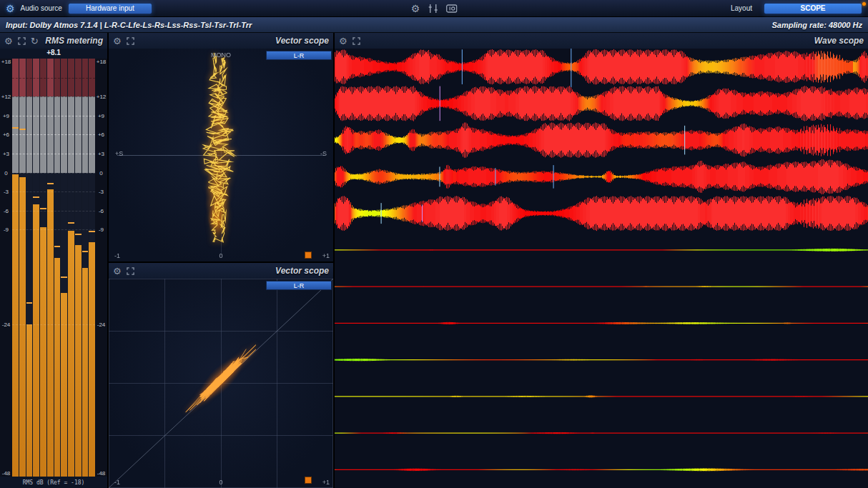  I want to click on toolbar-center-group: ⚙, so click(435, 9).